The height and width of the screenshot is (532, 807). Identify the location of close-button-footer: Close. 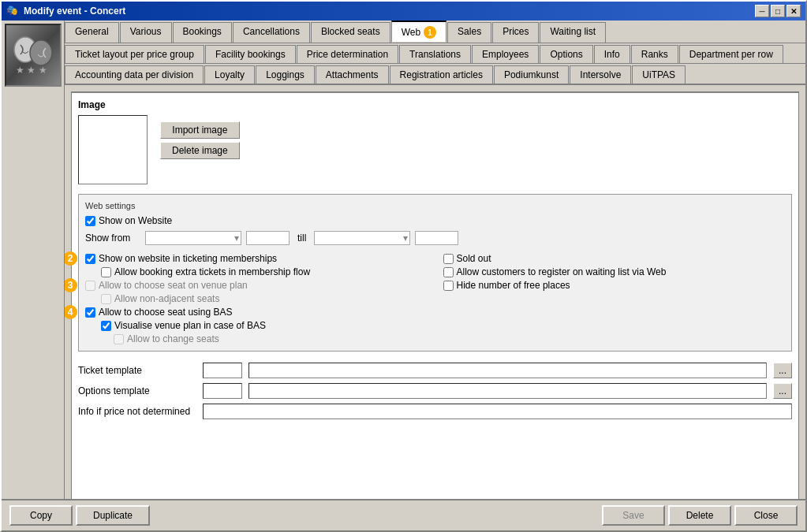
(766, 515).